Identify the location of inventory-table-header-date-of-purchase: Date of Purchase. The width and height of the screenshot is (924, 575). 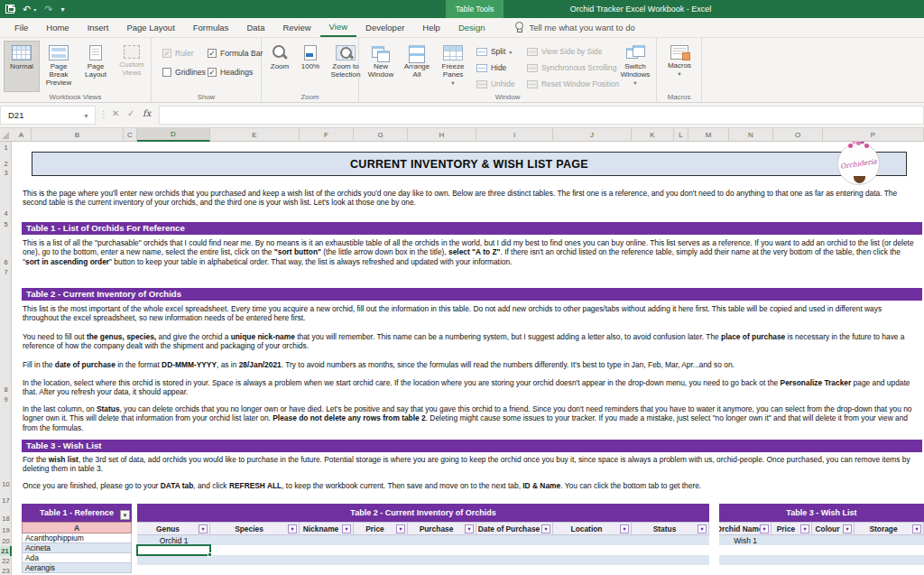
(514, 529).